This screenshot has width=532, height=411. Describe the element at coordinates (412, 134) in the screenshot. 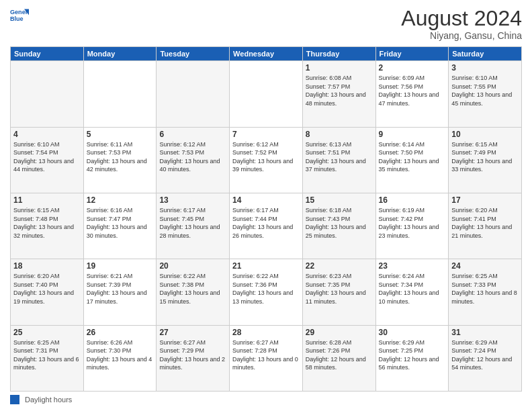

I see `day-number: 9` at that location.